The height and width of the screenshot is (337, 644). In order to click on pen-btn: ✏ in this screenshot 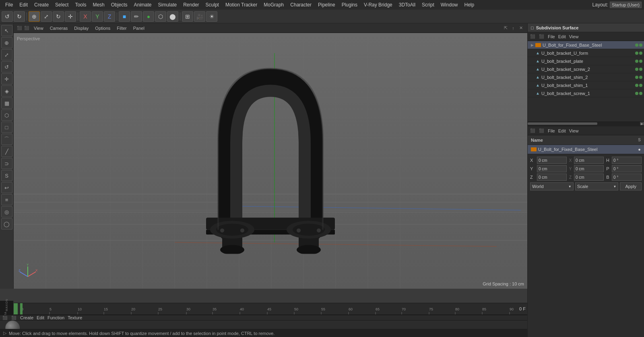, I will do `click(136, 17)`.